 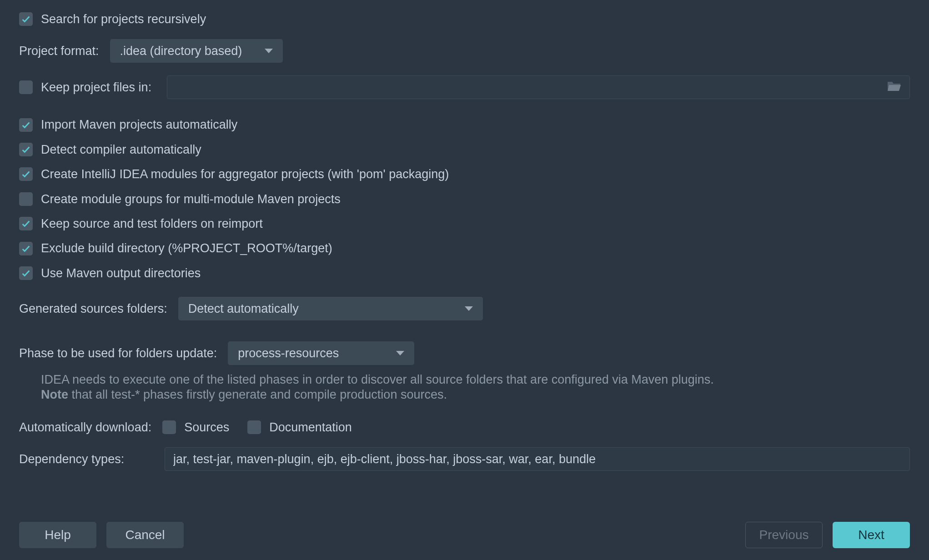 What do you see at coordinates (465, 87) in the screenshot?
I see `row-keep-project-files: Keep project files in:` at bounding box center [465, 87].